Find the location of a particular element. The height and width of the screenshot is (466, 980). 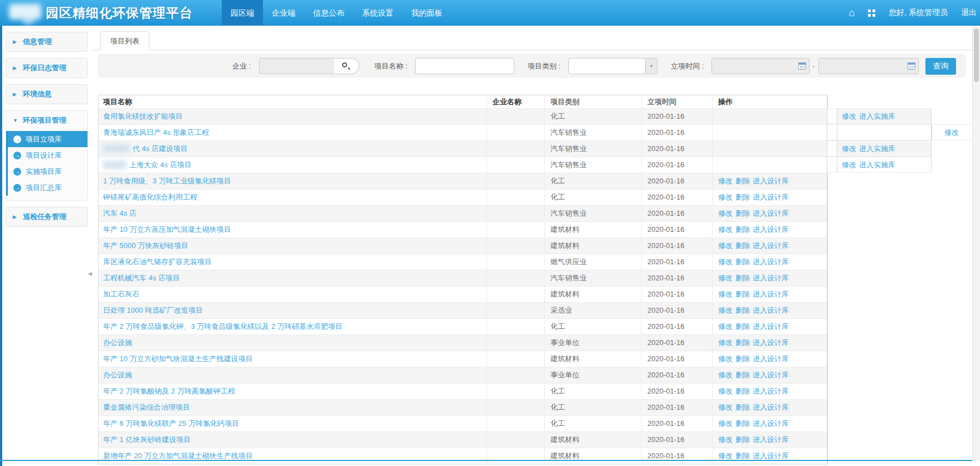

sidebar-item-link: →项目设计库 is located at coordinates (48, 155).